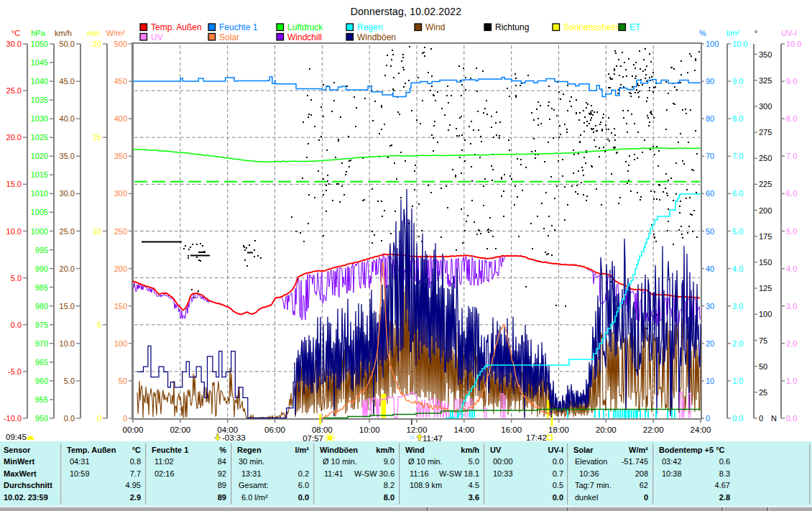  I want to click on svg-text: 0.8, so click(135, 461).